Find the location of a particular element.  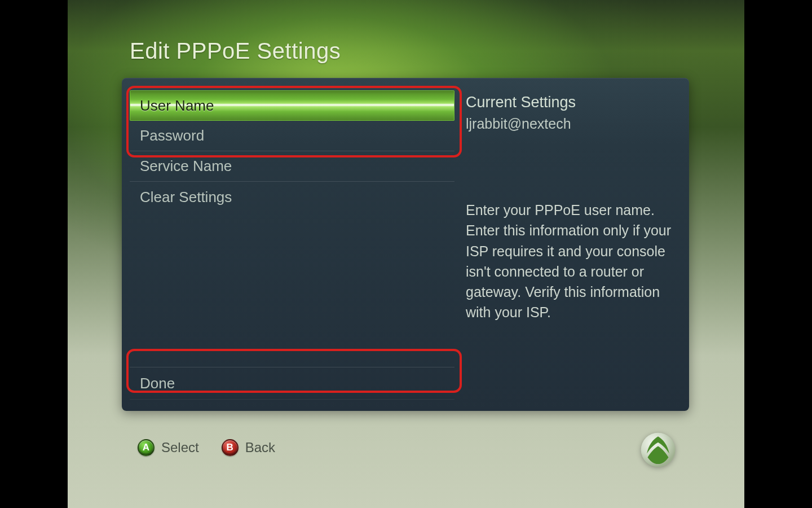

current-settings-heading: Current Settings is located at coordinates (573, 103).